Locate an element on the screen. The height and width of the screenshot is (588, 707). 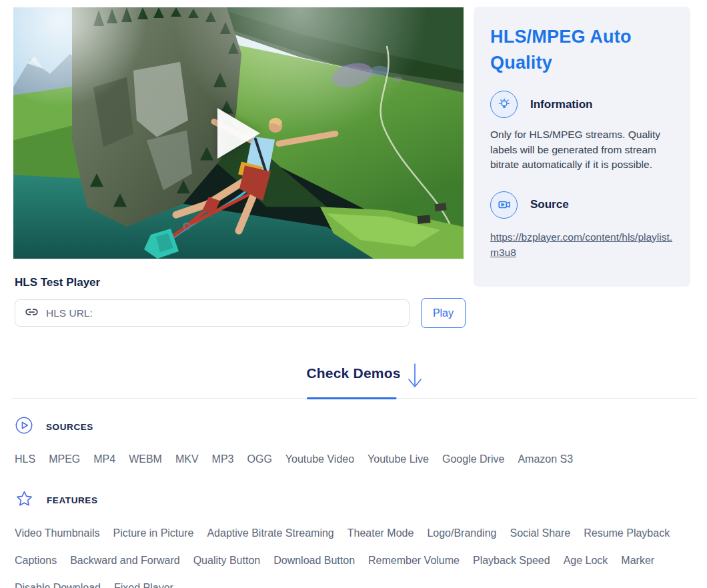
feature-link: Captions is located at coordinates (36, 561).